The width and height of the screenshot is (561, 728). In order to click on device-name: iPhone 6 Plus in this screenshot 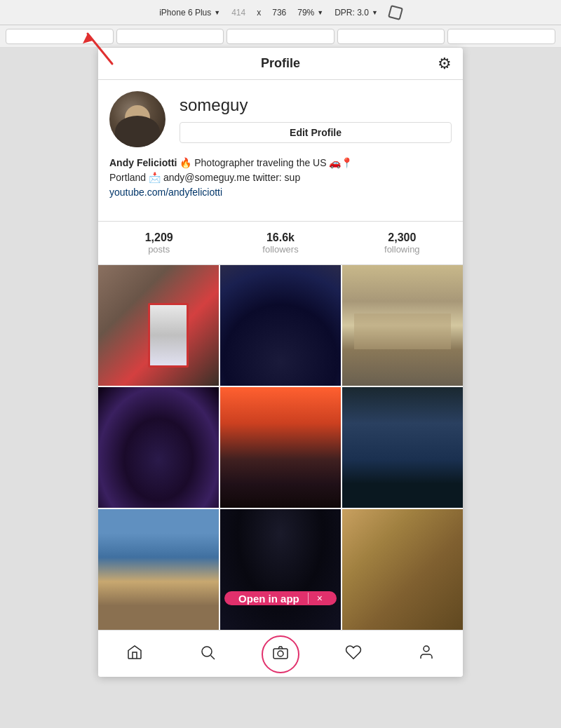, I will do `click(185, 13)`.